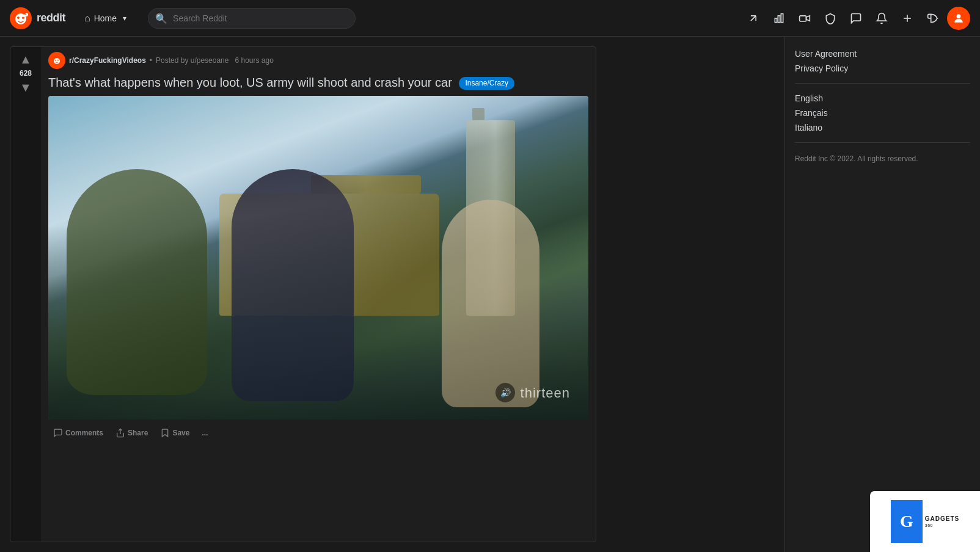 Image resolution: width=980 pixels, height=552 pixels. What do you see at coordinates (933, 18) in the screenshot?
I see `megaphone-icon-button` at bounding box center [933, 18].